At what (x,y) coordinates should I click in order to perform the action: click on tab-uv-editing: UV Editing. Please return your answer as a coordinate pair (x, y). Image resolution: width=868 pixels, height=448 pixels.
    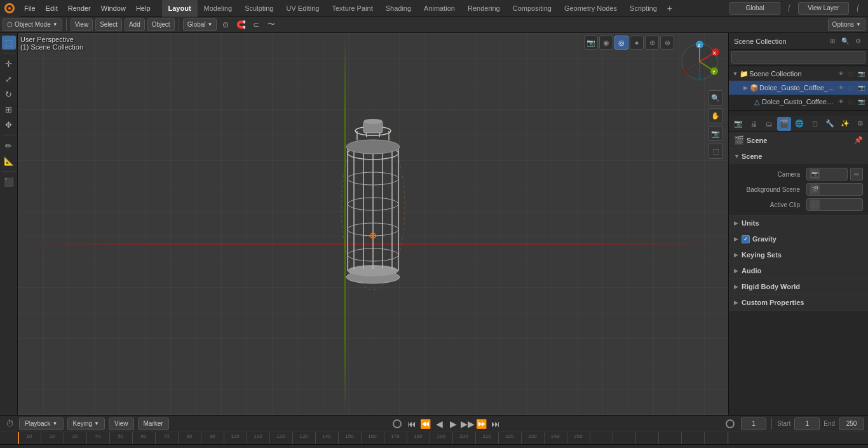
    Looking at the image, I should click on (303, 8).